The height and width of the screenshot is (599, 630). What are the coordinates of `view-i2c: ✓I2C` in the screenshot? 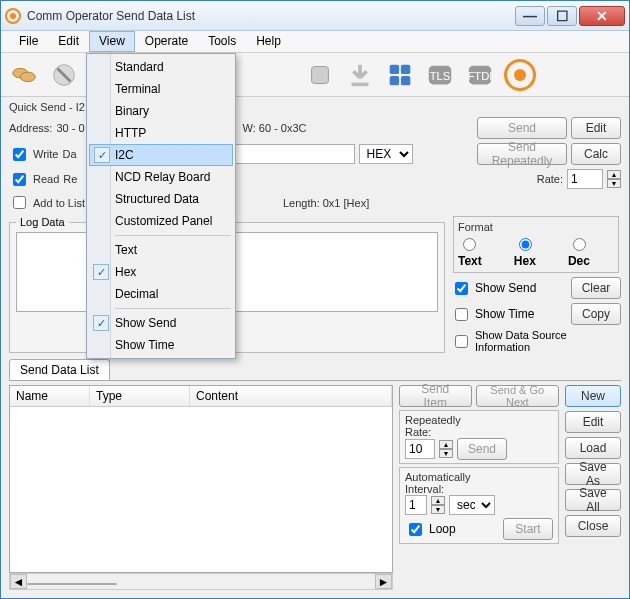 It's located at (161, 155).